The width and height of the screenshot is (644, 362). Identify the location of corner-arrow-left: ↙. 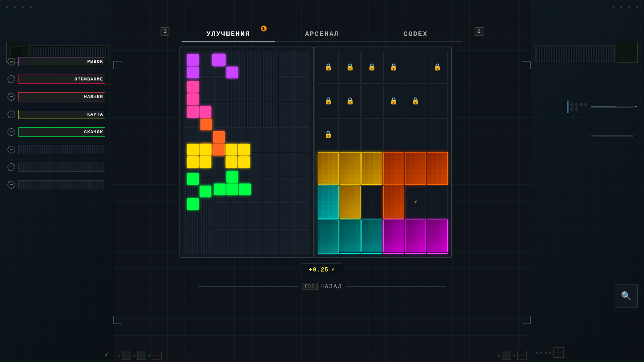
(106, 353).